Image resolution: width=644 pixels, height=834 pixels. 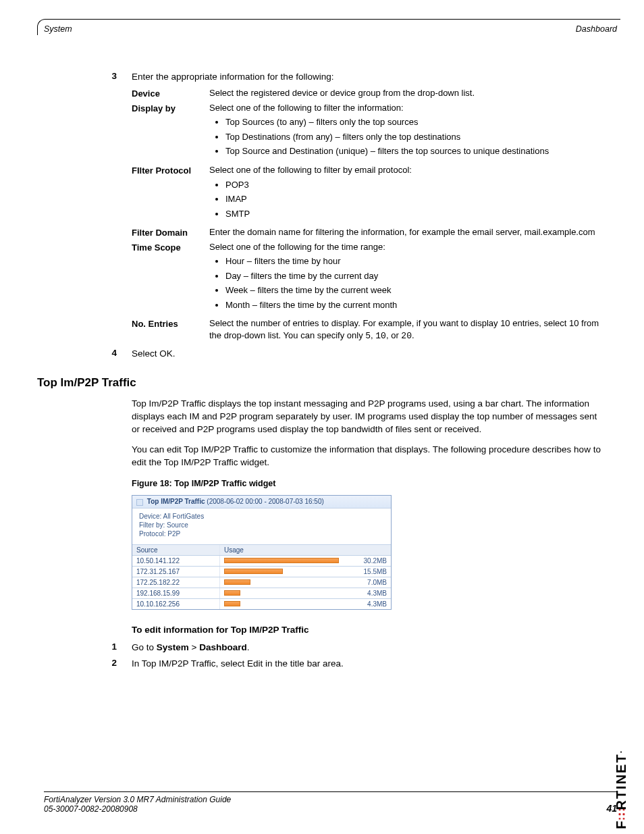 What do you see at coordinates (262, 582) in the screenshot?
I see `widget-body: 10.50.141.12230.2MB172.31.25.16715.5MB17…` at bounding box center [262, 582].